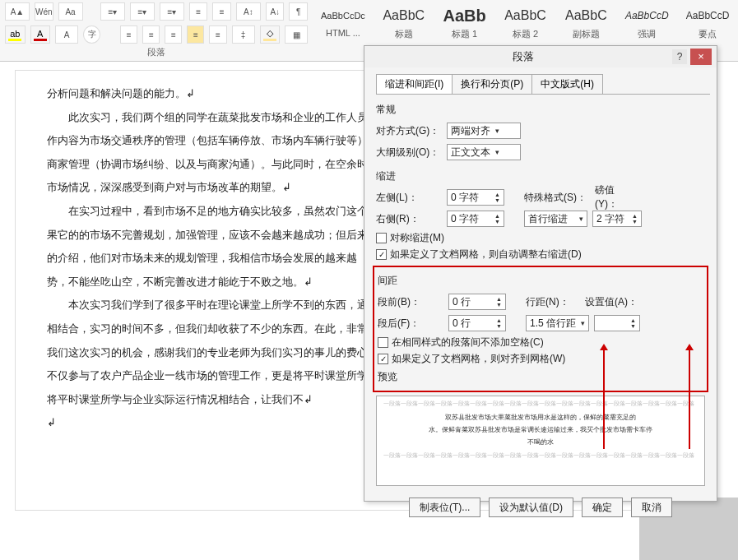 The width and height of the screenshot is (738, 560). What do you see at coordinates (477, 302) in the screenshot?
I see `space-before-spin: 0 行▲▼` at bounding box center [477, 302].